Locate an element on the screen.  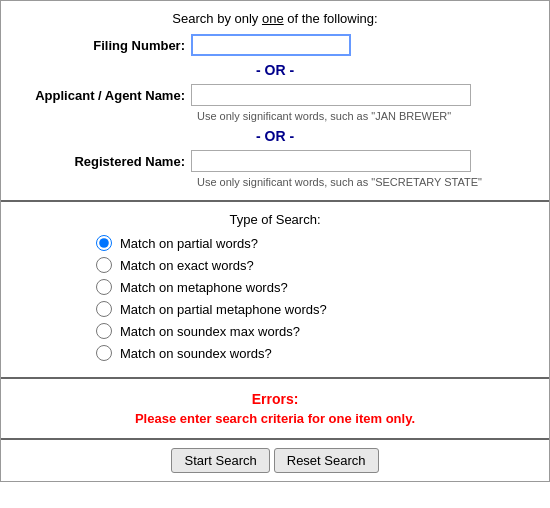
radio-metaphone is located at coordinates (104, 287).